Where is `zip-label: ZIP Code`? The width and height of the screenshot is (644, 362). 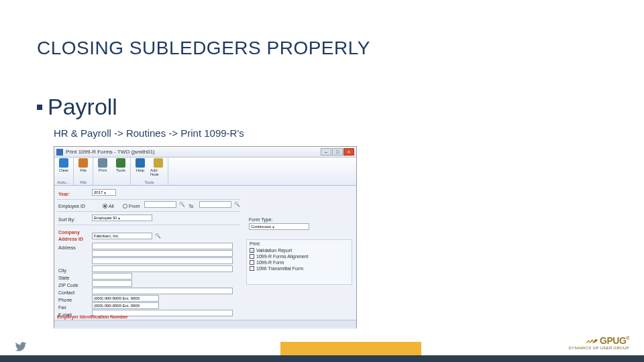 zip-label: ZIP Code is located at coordinates (68, 286).